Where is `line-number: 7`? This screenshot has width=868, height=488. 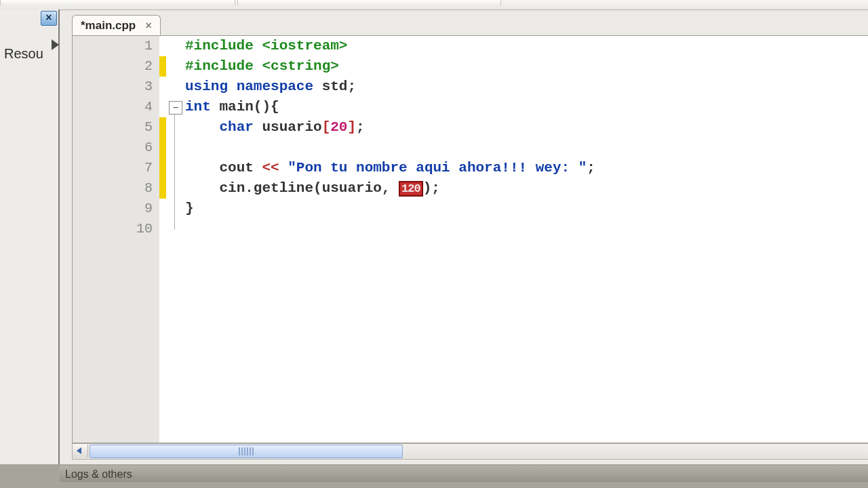 line-number: 7 is located at coordinates (139, 168).